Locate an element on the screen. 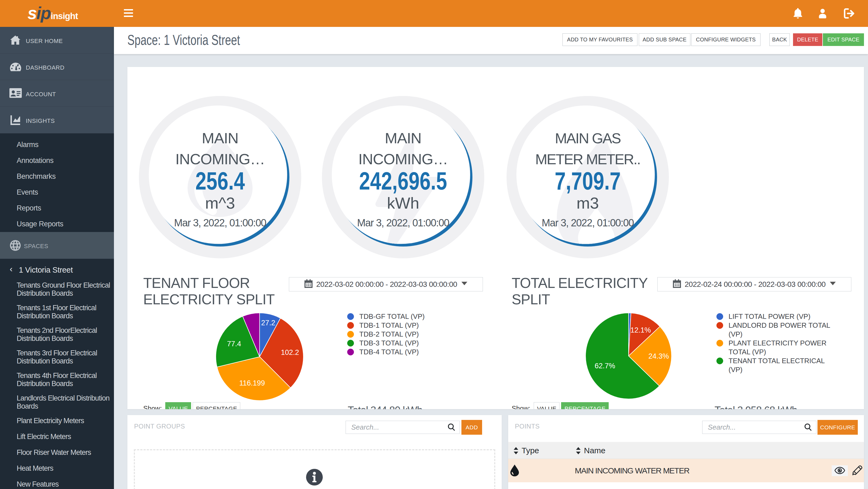 This screenshot has height=489, width=868. svg-text: 24.3% is located at coordinates (659, 356).